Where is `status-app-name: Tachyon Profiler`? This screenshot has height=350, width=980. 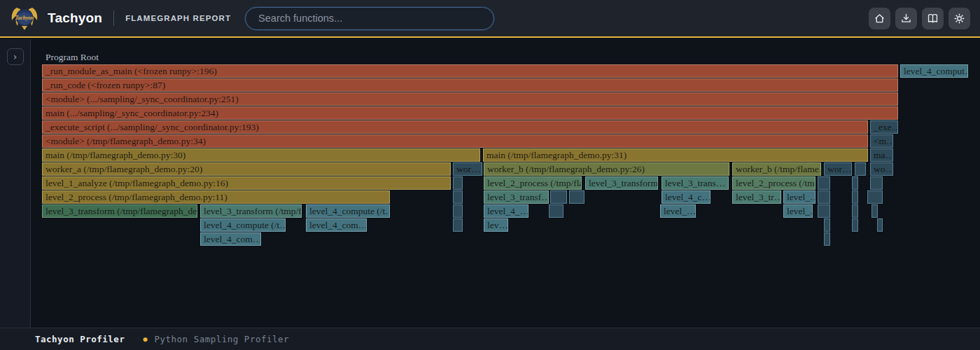 status-app-name: Tachyon Profiler is located at coordinates (80, 339).